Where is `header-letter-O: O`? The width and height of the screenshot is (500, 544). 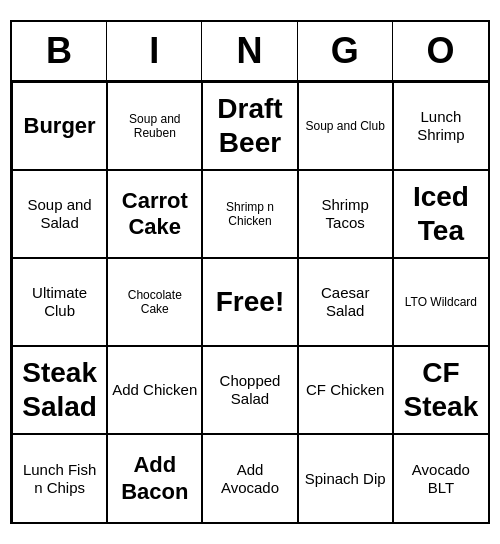 header-letter-O: O is located at coordinates (440, 51).